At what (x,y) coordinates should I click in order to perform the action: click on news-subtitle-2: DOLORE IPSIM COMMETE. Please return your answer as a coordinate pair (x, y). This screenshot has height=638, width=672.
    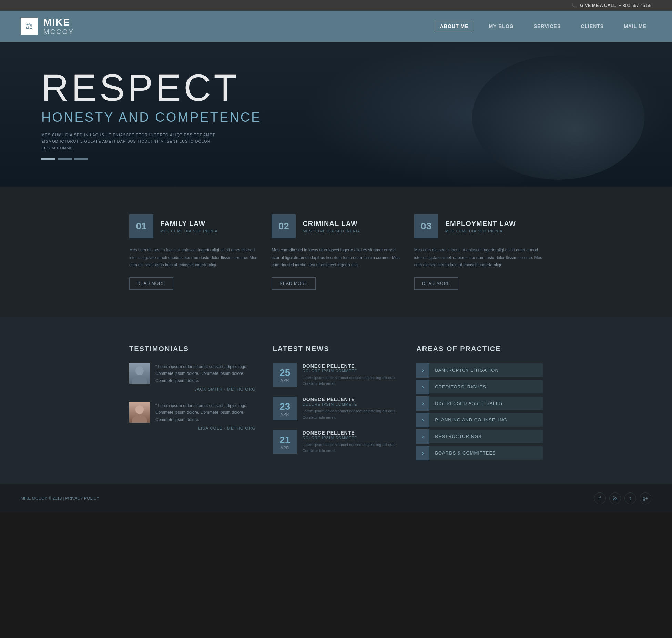
    Looking at the image, I should click on (351, 404).